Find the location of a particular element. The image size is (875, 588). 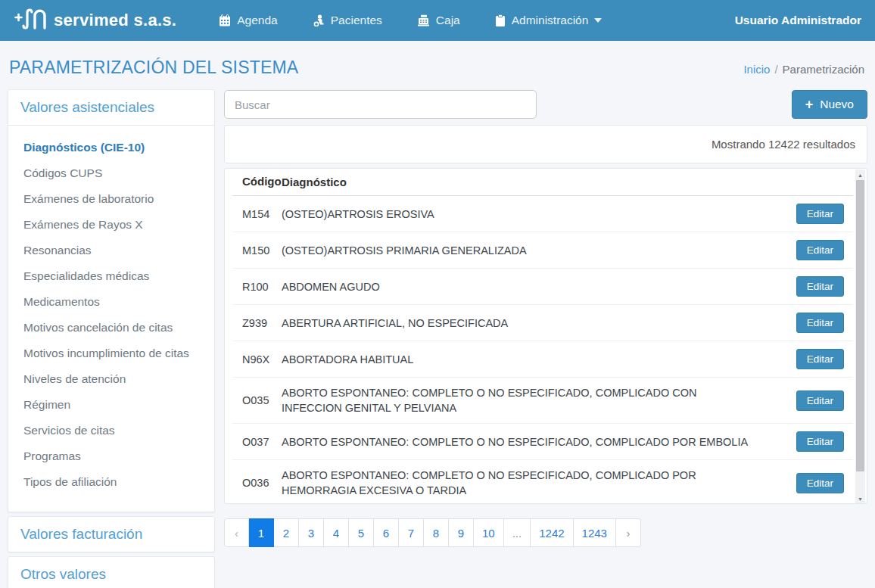

patient-icon is located at coordinates (319, 20).